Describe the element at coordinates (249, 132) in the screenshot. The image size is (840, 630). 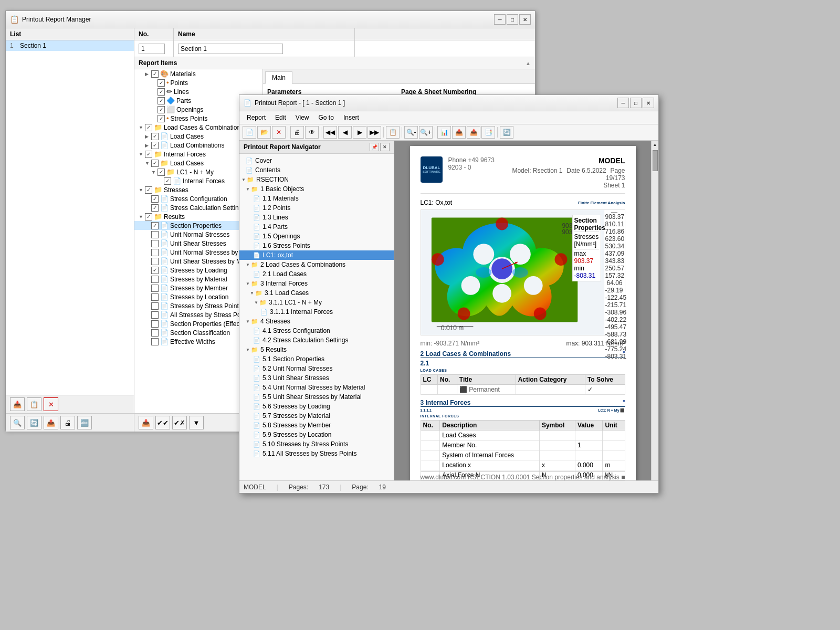
I see `rt-new-btn: 📄` at that location.